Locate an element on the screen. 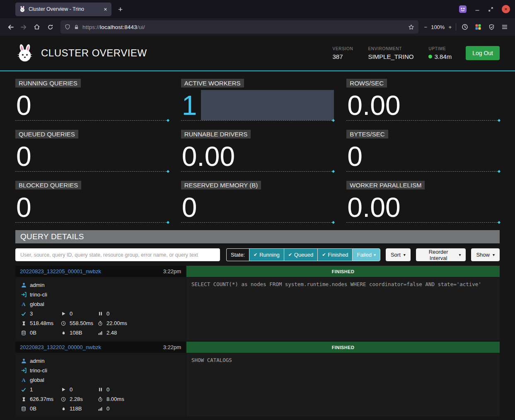 The height and width of the screenshot is (420, 515). show-dropdown: Show▾ is located at coordinates (486, 255).